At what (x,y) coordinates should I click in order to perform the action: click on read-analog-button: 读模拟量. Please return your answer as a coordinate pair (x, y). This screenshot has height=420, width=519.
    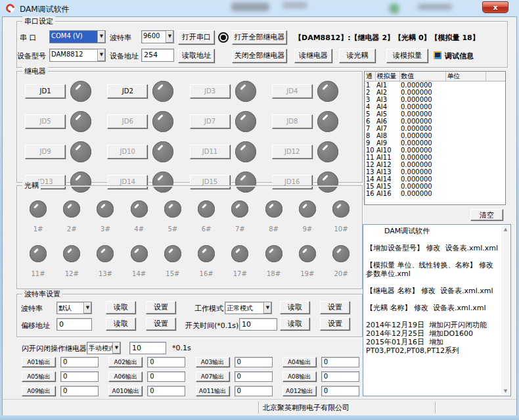
    Looking at the image, I should click on (407, 56).